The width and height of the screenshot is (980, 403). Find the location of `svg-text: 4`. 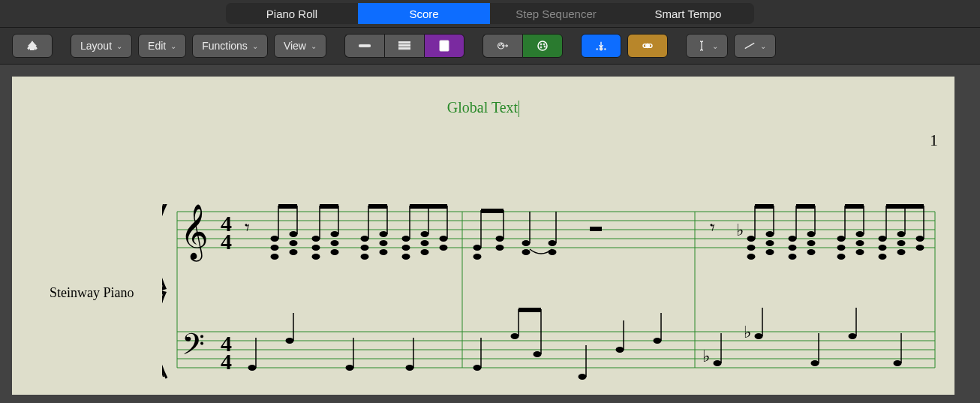

svg-text: 4 is located at coordinates (227, 362).